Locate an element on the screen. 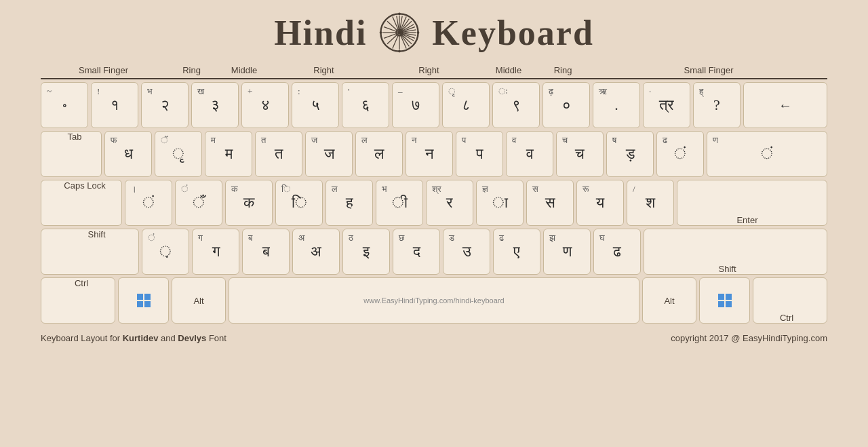 This screenshot has width=868, height=447. footer-right: copyright 2017 @ EasyHindiTyping.com is located at coordinates (749, 338).